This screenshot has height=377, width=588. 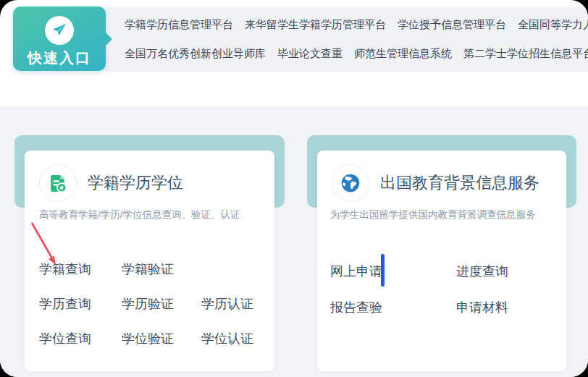 I want to click on quick-link-mentor-database: 全国万名优秀创新创业导师库, so click(x=196, y=54).